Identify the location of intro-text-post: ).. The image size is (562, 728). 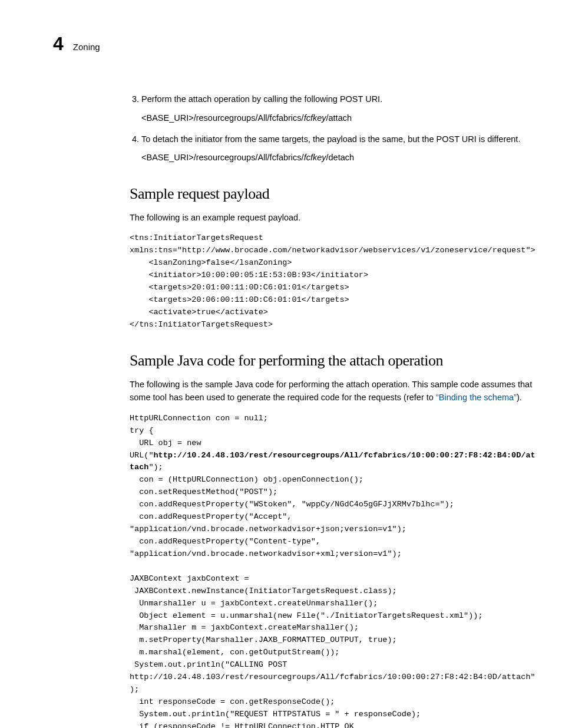
(520, 397).